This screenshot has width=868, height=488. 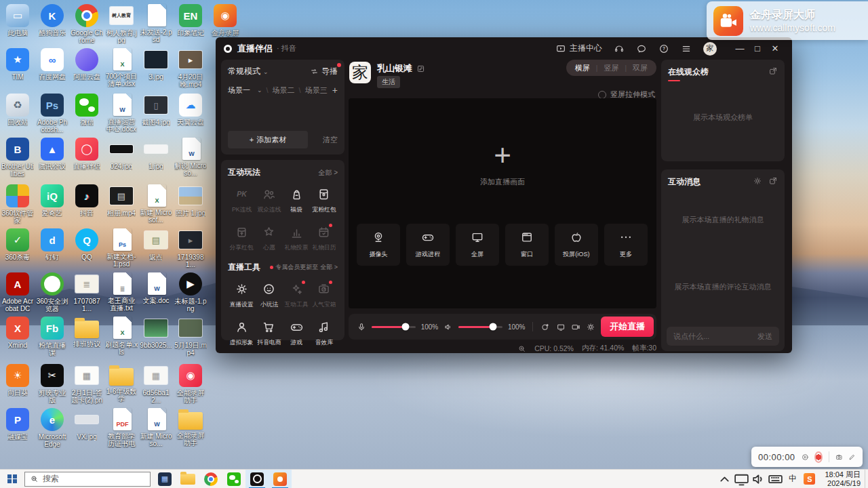 What do you see at coordinates (576, 327) in the screenshot?
I see `record-camera-icon` at bounding box center [576, 327].